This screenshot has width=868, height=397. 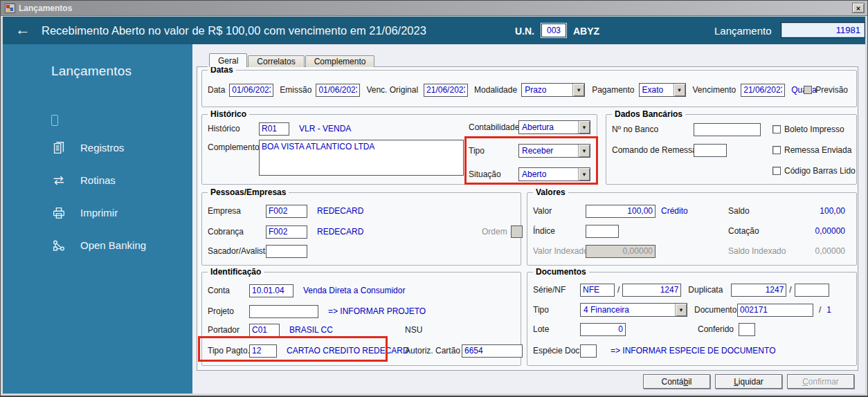 What do you see at coordinates (122, 180) in the screenshot?
I see `sidebar-item-rotinas: Rotinas` at bounding box center [122, 180].